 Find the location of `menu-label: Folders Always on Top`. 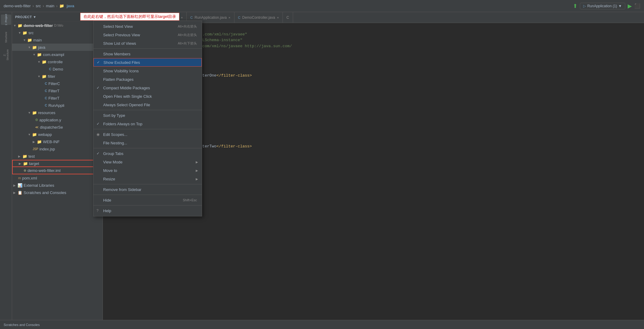

menu-label: Folders Always on Top is located at coordinates (123, 124).